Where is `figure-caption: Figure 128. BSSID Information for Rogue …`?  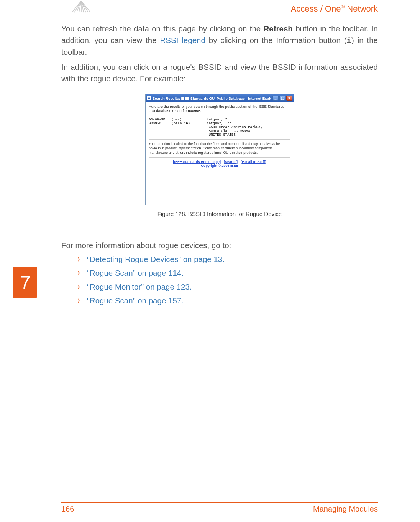
figure-caption: Figure 128. BSSID Information for Rogue … is located at coordinates (220, 214).